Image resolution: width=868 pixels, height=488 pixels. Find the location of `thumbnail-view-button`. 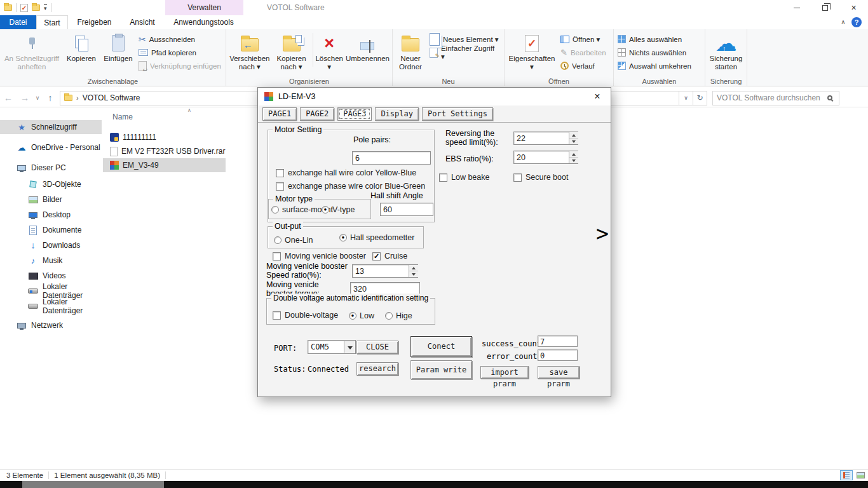

thumbnail-view-button is located at coordinates (860, 475).